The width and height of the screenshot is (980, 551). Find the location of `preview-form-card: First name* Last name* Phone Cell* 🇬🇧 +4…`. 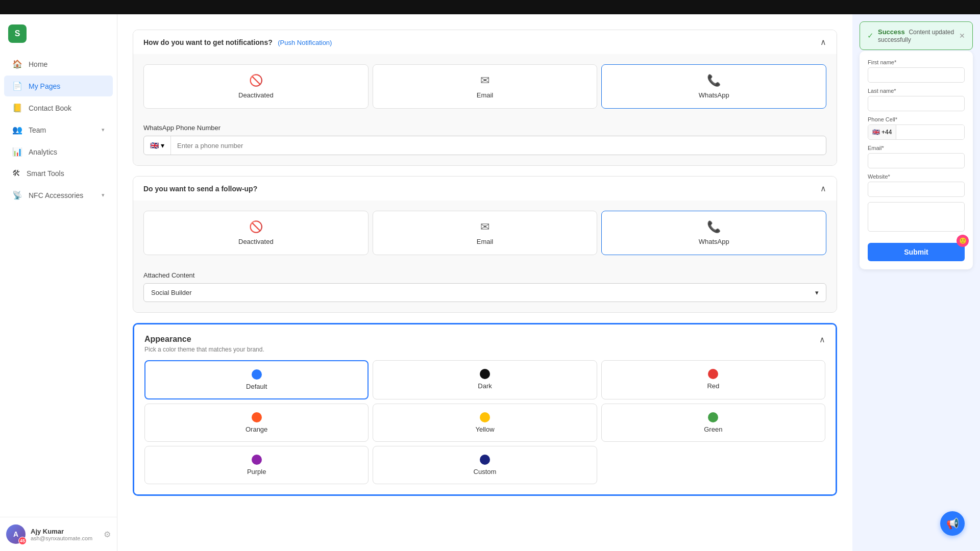

preview-form-card: First name* Last name* Phone Cell* 🇬🇧 +4… is located at coordinates (916, 160).